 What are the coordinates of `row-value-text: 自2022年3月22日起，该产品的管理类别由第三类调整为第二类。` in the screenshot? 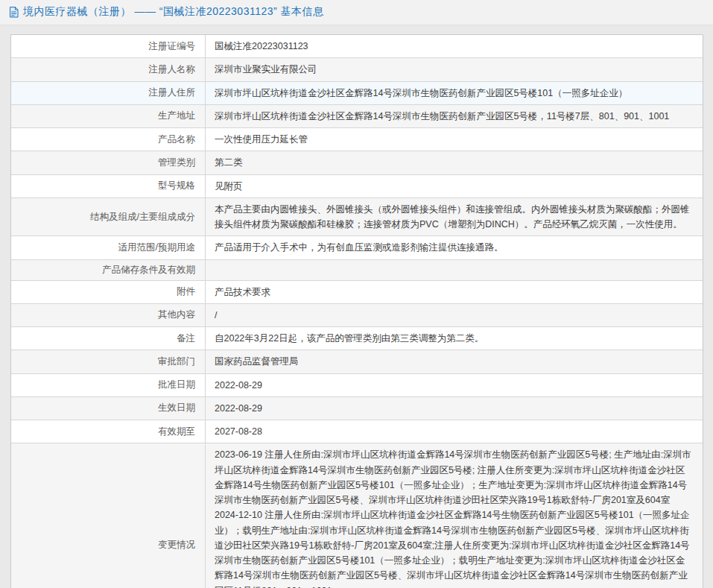 It's located at (349, 338).